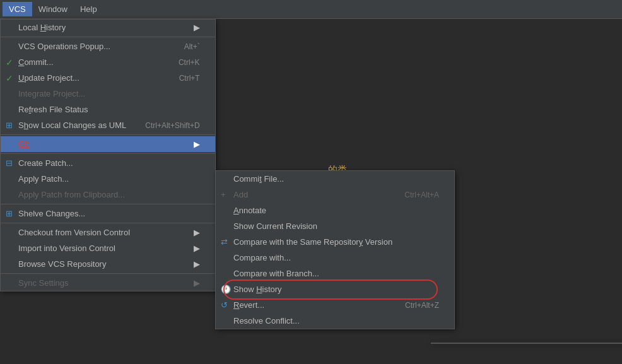 This screenshot has height=364, width=622. Describe the element at coordinates (108, 179) in the screenshot. I see `menu-item-apply-patch: Apply Patch...` at that location.